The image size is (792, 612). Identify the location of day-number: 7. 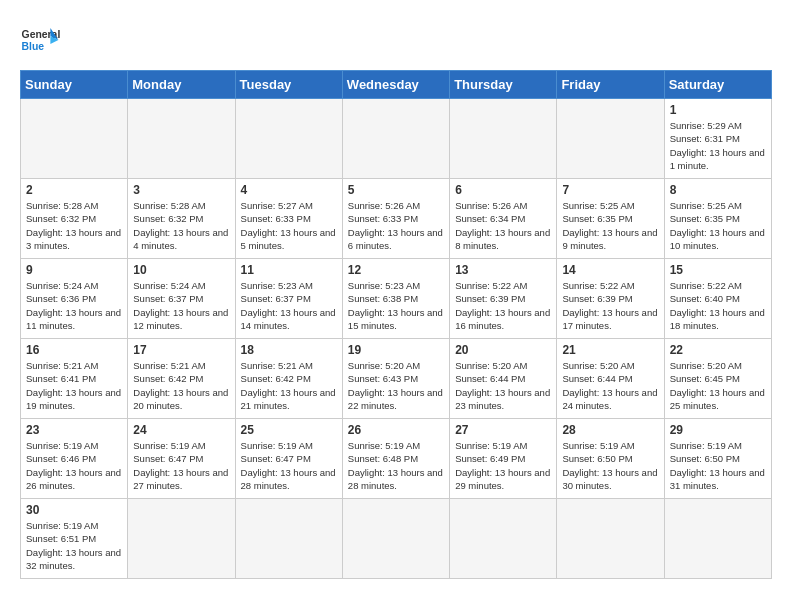
(610, 190).